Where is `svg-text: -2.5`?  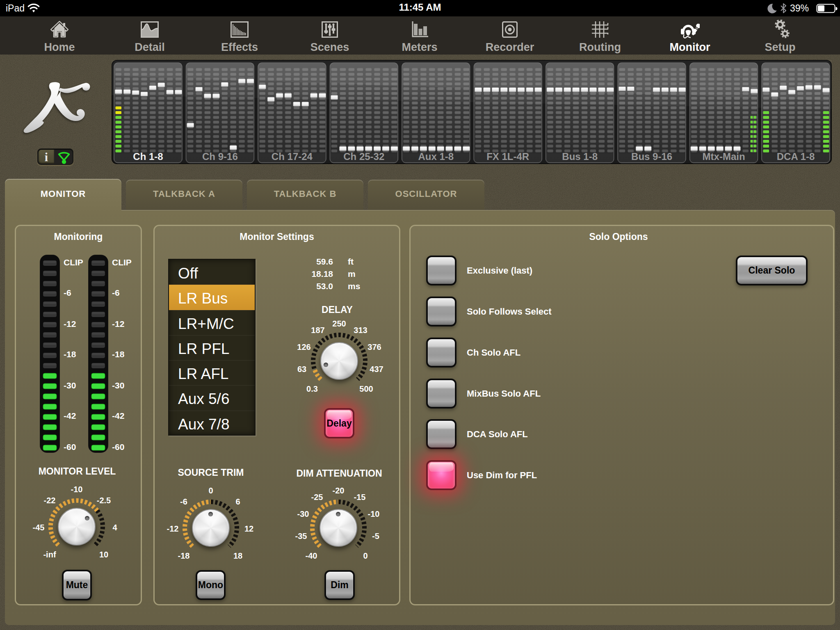 svg-text: -2.5 is located at coordinates (104, 500).